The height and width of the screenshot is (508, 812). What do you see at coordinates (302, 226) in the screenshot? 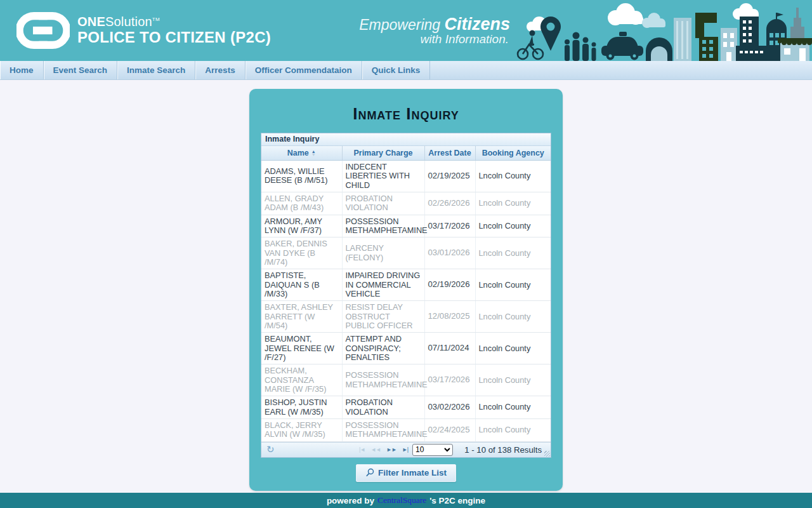
I see `name-cell: ARMOUR, AMY LYNN (W /F/37)` at bounding box center [302, 226].